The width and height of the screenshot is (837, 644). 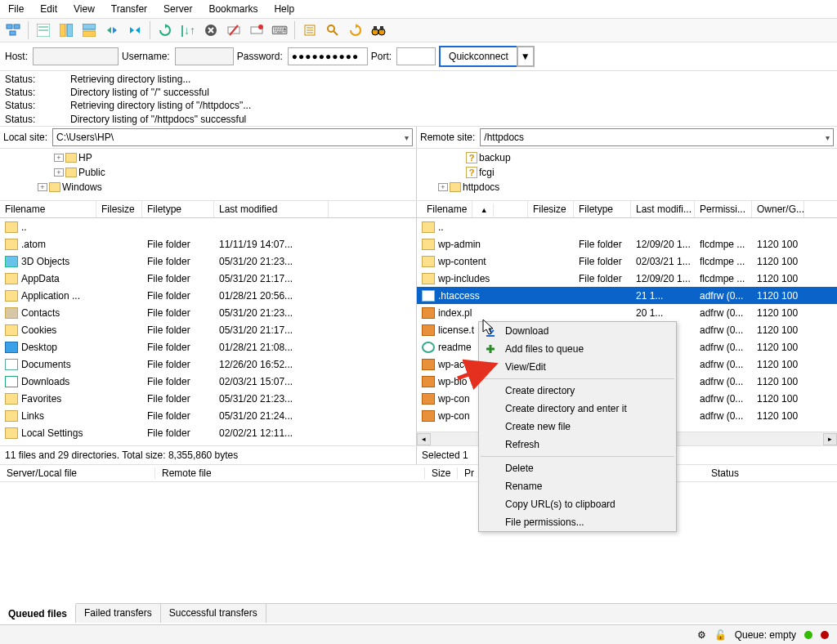 I want to click on table-row: wp-adminFile folder12/09/20 1...flcdmpe …, so click(x=627, y=244).